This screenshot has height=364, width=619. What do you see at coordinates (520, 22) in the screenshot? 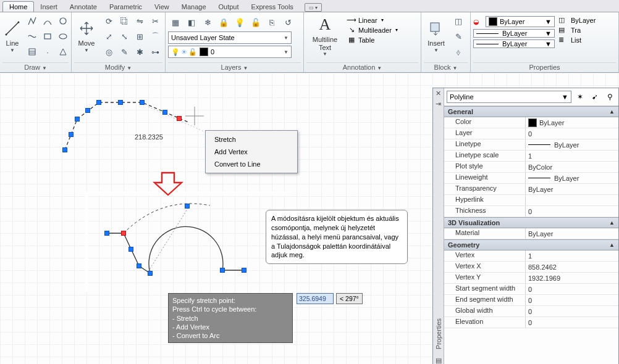
I see `color-dropdown: ByLayer▼` at bounding box center [520, 22].